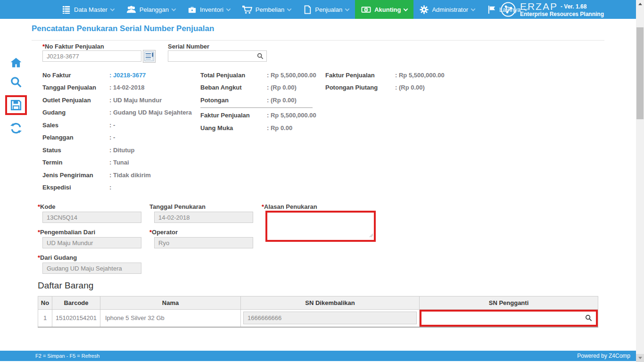  I want to click on detail-row: Sales-, so click(117, 125).